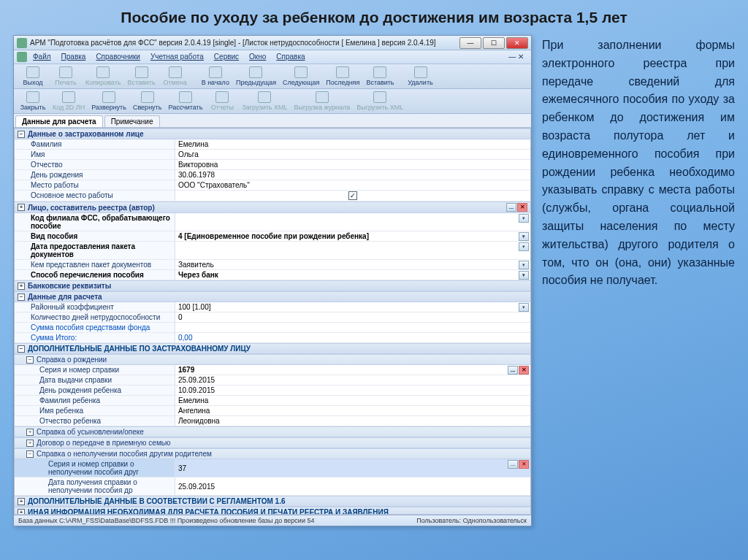 The image size is (748, 560). Describe the element at coordinates (256, 76) in the screenshot. I see `tool-prev: Предыдущая` at that location.